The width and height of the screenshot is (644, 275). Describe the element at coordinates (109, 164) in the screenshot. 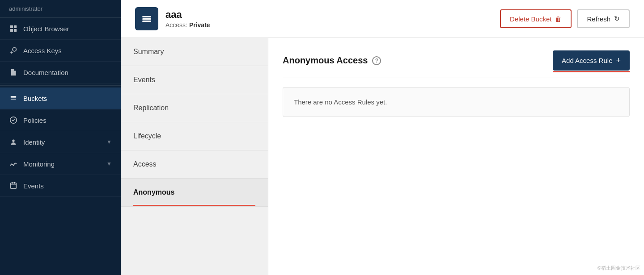

I see `chevron-down-icon-2: ▼` at that location.